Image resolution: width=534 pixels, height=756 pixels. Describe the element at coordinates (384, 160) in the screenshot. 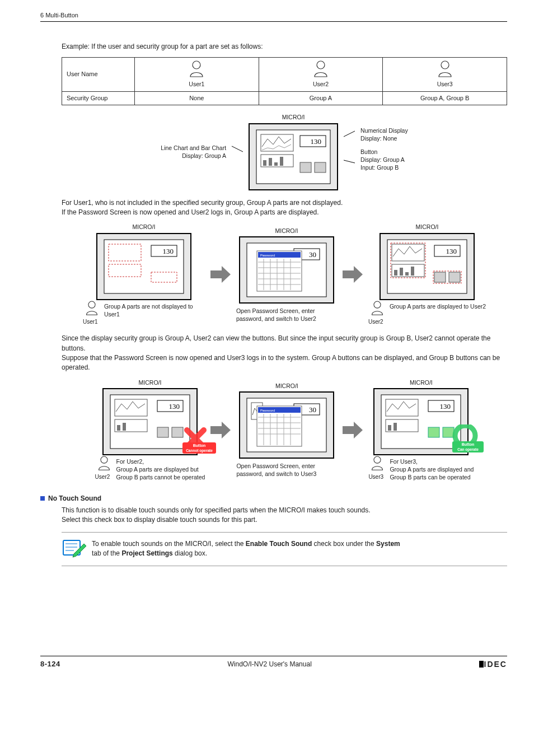

I see `overview-callout-button: Button Display: Group A Input: Group B` at that location.